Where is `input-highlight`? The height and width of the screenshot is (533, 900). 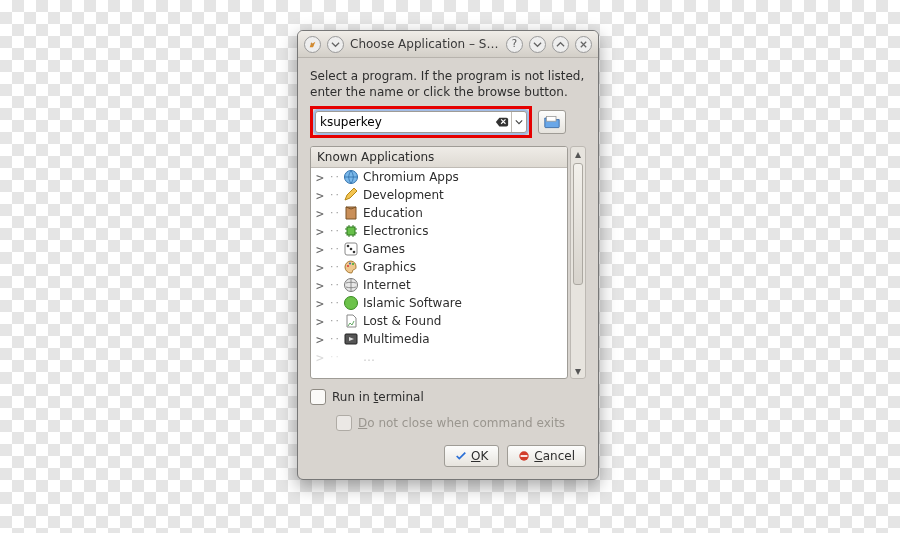 input-highlight is located at coordinates (421, 122).